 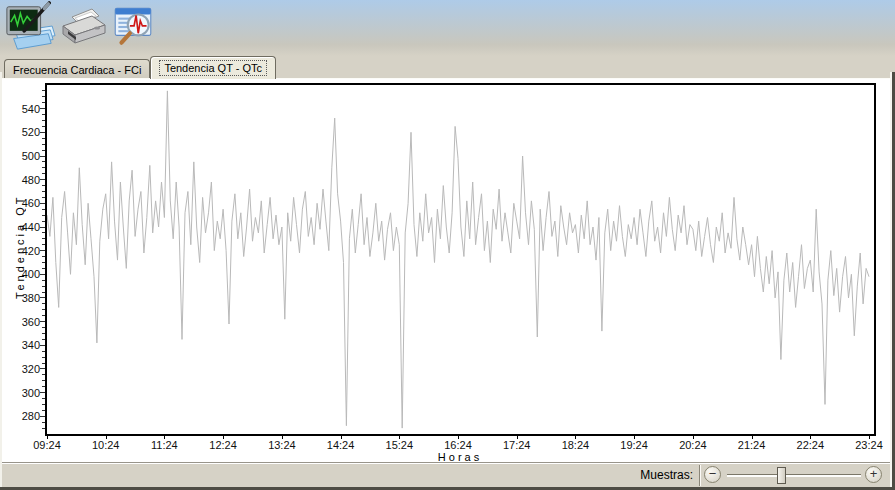 What do you see at coordinates (213, 68) in the screenshot?
I see `tab-tendencia-qt: Tendencia QT - QTc` at bounding box center [213, 68].